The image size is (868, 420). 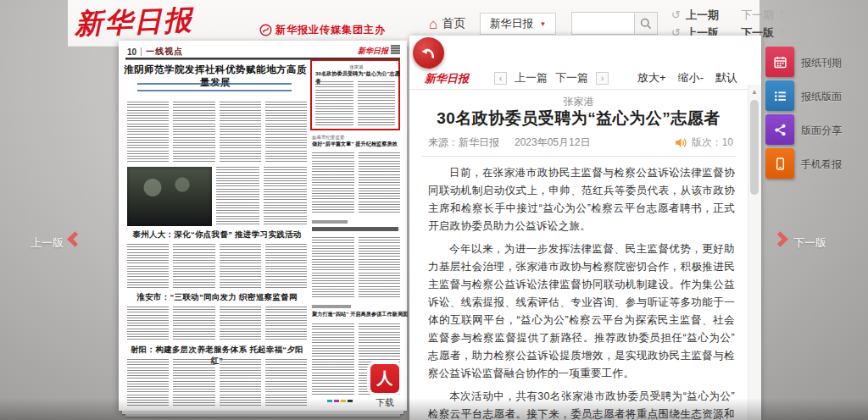 What do you see at coordinates (754, 147) in the screenshot?
I see `scrollbar-thumb` at bounding box center [754, 147].